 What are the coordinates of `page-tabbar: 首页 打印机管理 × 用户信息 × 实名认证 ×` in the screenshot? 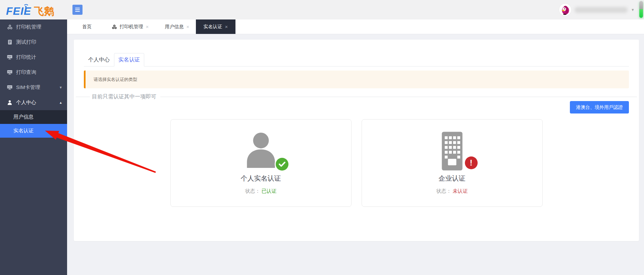 It's located at (356, 27).